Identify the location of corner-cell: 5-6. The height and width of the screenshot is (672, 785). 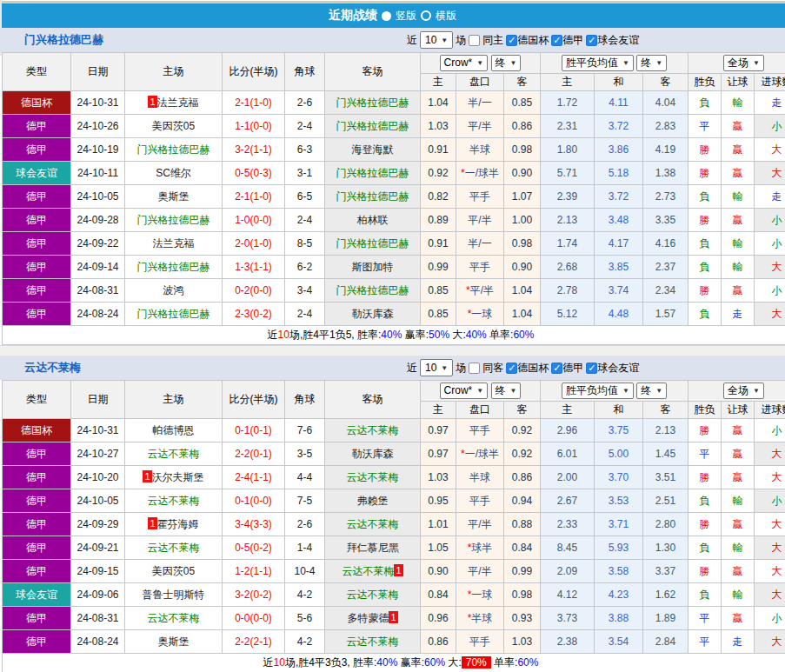
(305, 619).